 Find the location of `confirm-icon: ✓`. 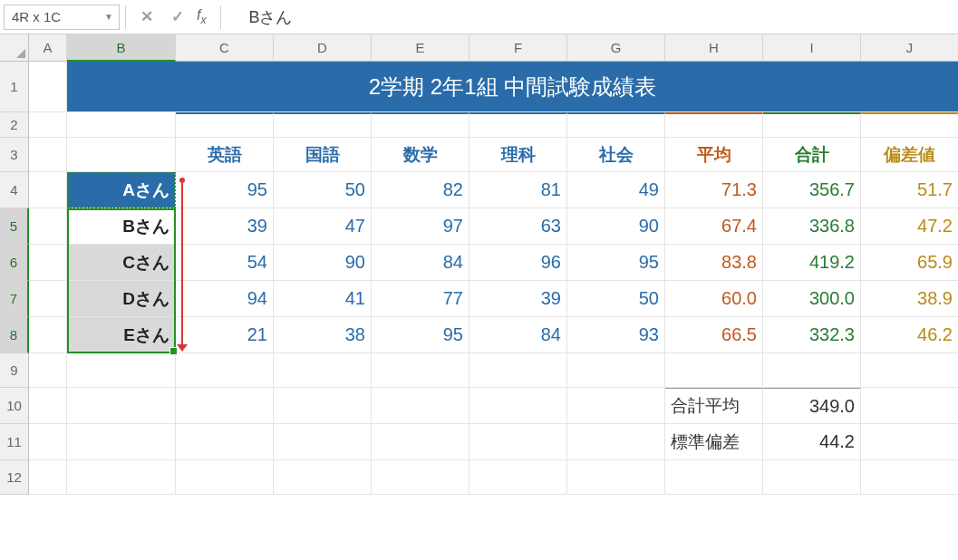

confirm-icon: ✓ is located at coordinates (178, 16).